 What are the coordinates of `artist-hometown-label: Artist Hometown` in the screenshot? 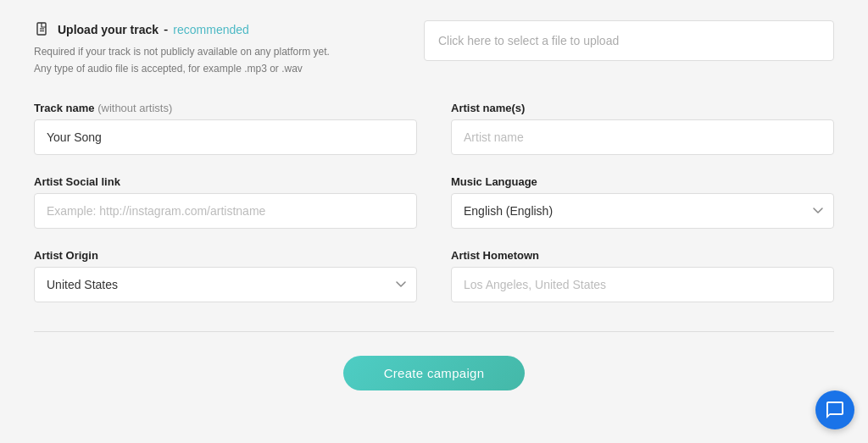 It's located at (643, 256).